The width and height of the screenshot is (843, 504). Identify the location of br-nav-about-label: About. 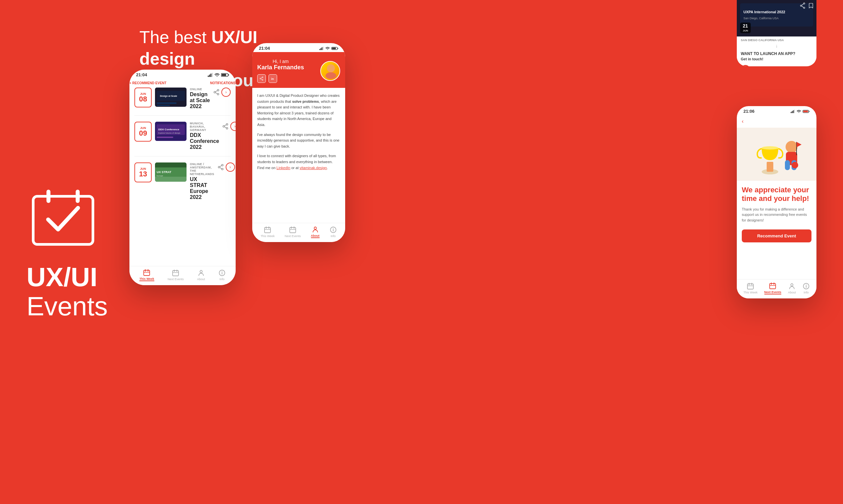
(792, 292).